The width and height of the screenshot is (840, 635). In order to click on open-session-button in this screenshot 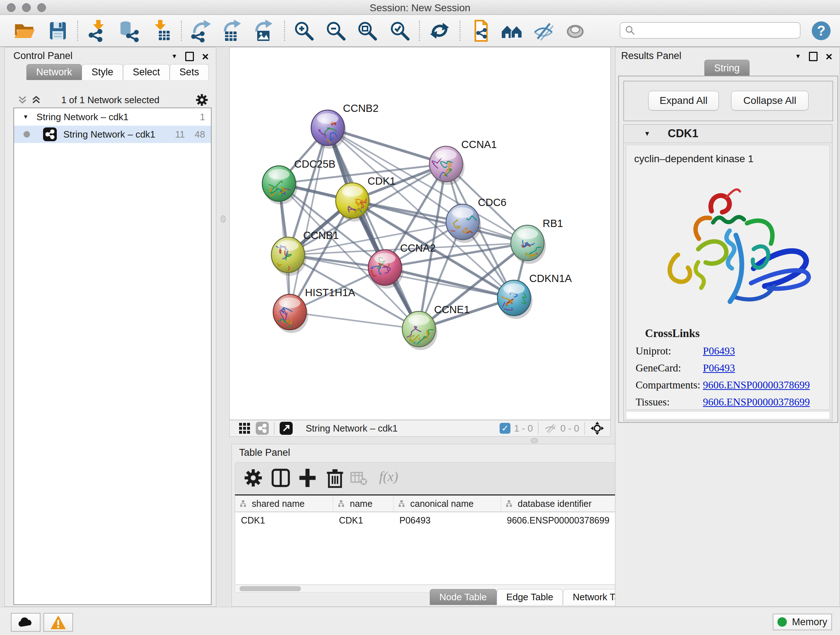, I will do `click(24, 30)`.